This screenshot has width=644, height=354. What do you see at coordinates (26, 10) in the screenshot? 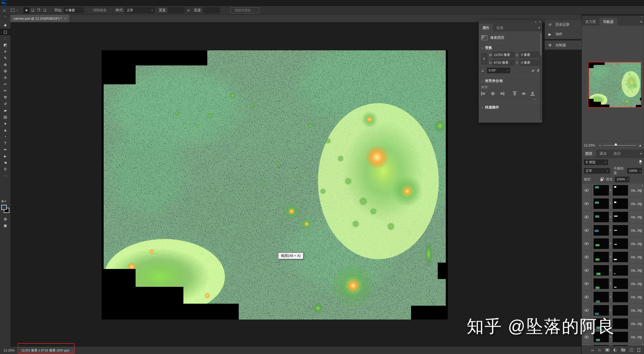
I see `new-selection-mode: ■` at bounding box center [26, 10].